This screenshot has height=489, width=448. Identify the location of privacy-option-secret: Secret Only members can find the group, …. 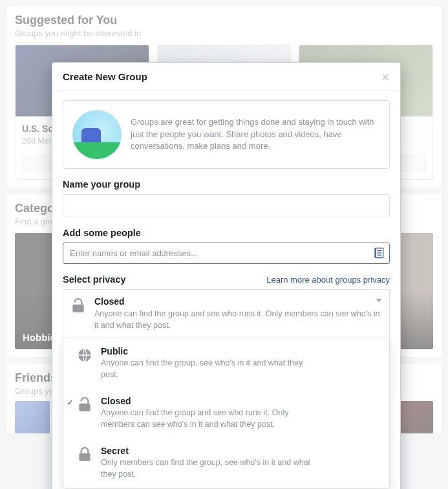
(226, 463).